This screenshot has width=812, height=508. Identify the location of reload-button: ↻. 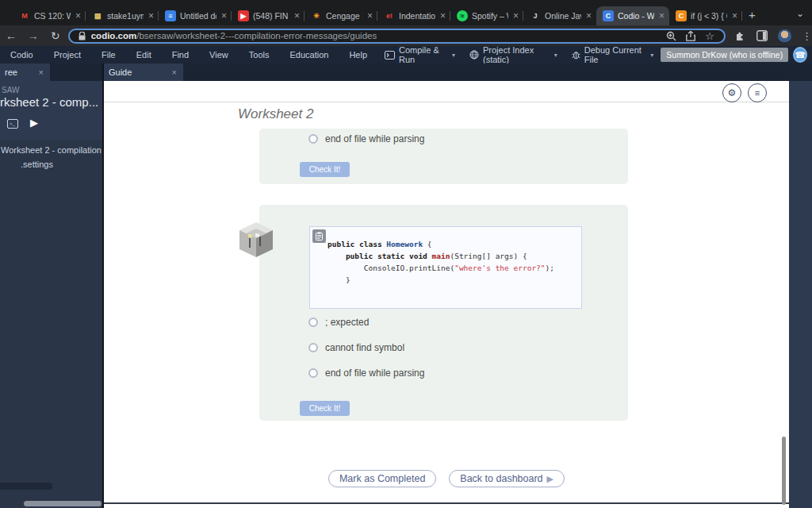
(56, 36).